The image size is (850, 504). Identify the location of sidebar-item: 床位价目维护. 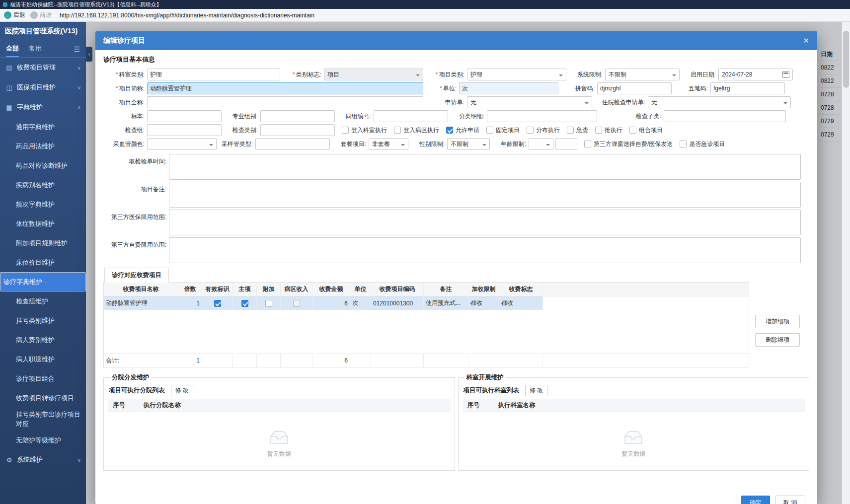
(43, 262).